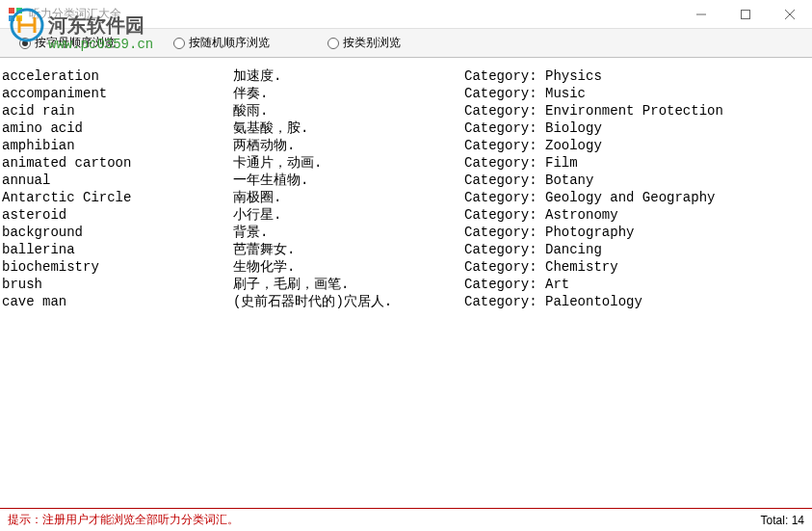 This screenshot has height=531, width=812. I want to click on vocab-definition: 伴奏., so click(349, 93).